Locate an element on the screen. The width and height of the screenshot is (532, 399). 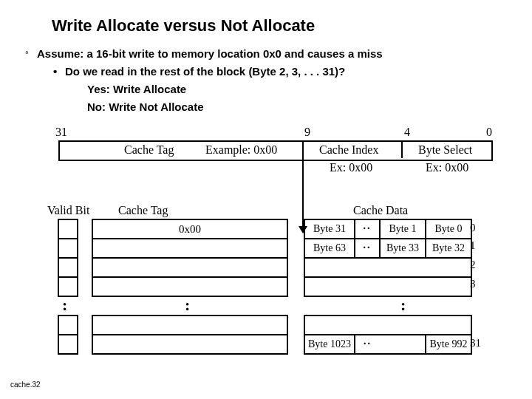
lbl-byte-select: Byte Select is located at coordinates (445, 150).